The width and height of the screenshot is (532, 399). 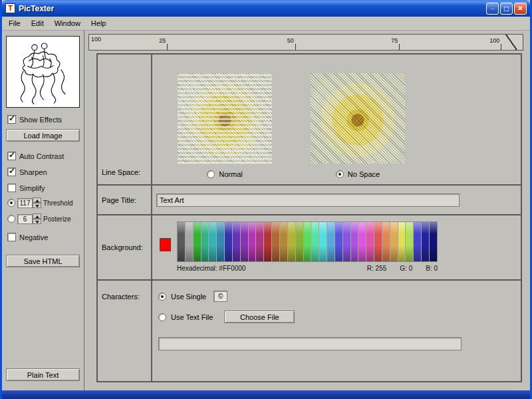 I want to click on red-value-label: R: 255, so click(x=376, y=269).